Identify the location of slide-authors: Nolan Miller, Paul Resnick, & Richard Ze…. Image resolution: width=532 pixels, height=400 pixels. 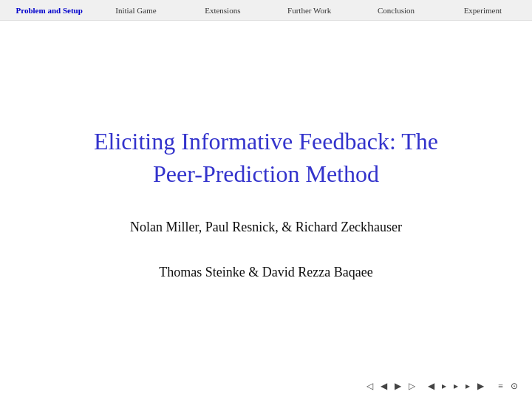
(266, 228).